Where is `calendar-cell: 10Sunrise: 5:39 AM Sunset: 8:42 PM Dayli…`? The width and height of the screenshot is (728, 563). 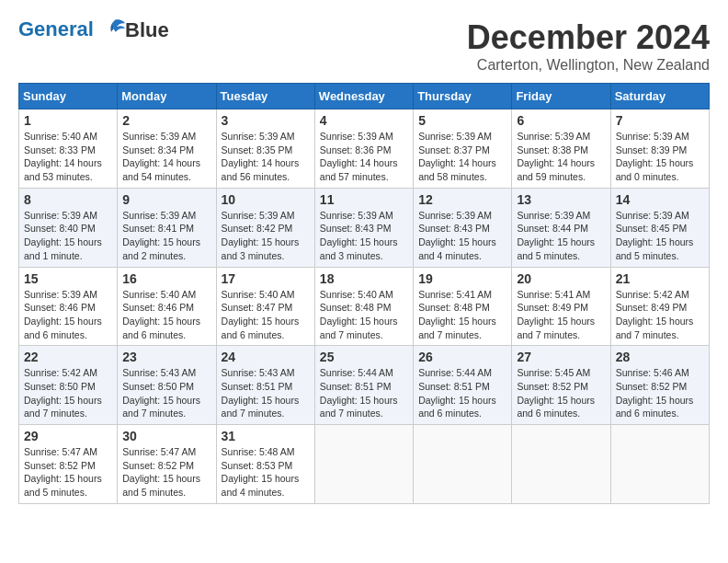
calendar-cell: 10Sunrise: 5:39 AM Sunset: 8:42 PM Dayli… is located at coordinates (265, 227).